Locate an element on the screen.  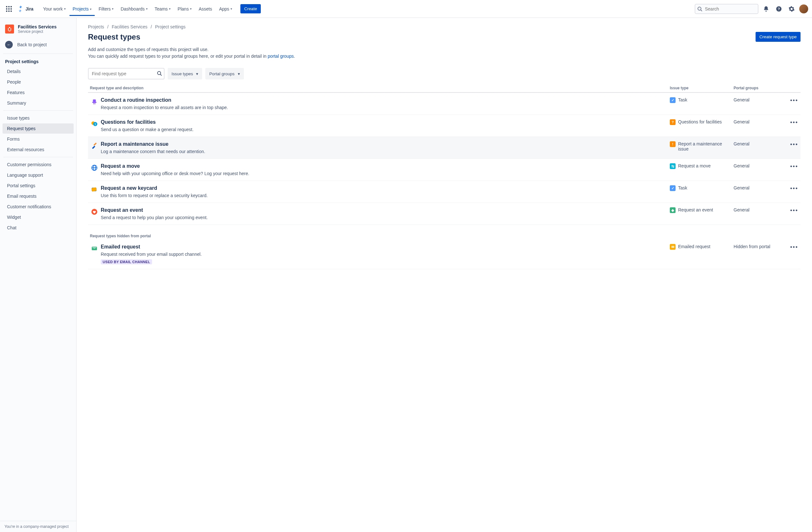
portal-group-cell: General is located at coordinates (761, 188).